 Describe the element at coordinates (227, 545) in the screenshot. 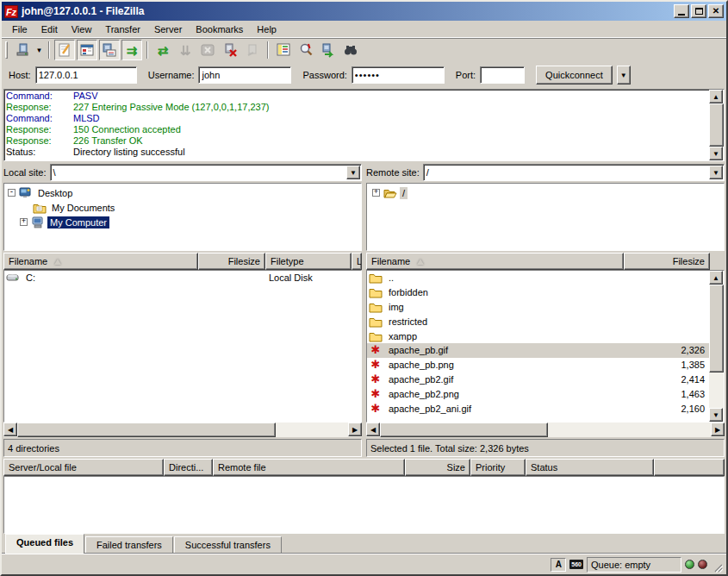

I see `tab-successful-transfers: Successful transfers` at that location.